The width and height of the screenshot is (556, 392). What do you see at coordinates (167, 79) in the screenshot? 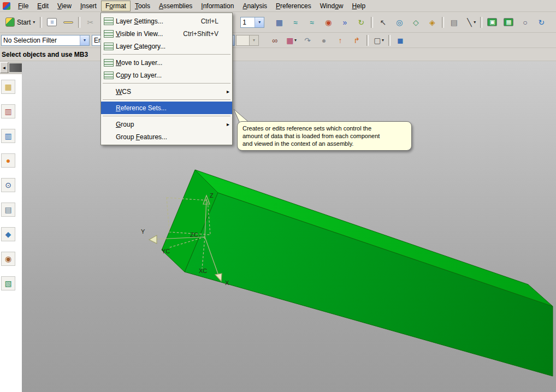
I see `format-menu-dropdown: Layer Settings... Ctrl+L ▸ Visible in Vi…` at bounding box center [167, 79].